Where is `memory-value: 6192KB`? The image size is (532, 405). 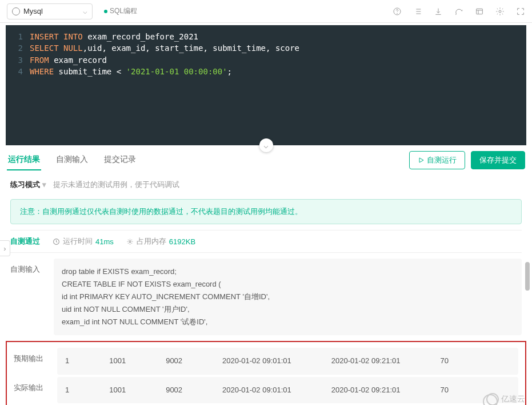 memory-value: 6192KB is located at coordinates (182, 241).